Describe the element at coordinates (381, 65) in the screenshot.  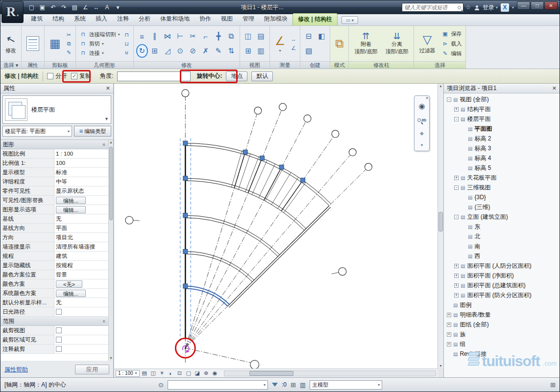
I see `panel-label-modify-column: 修改柱` at that location.